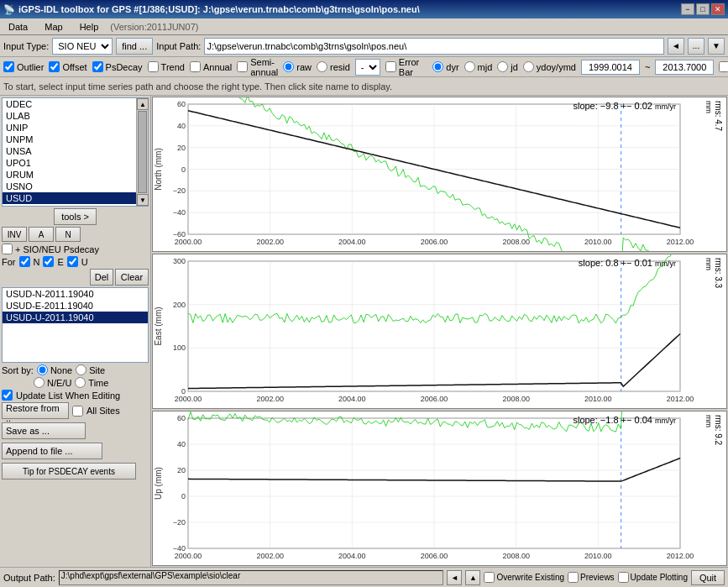 The image size is (728, 587). I want to click on nav-right-button: ▼, so click(716, 46).